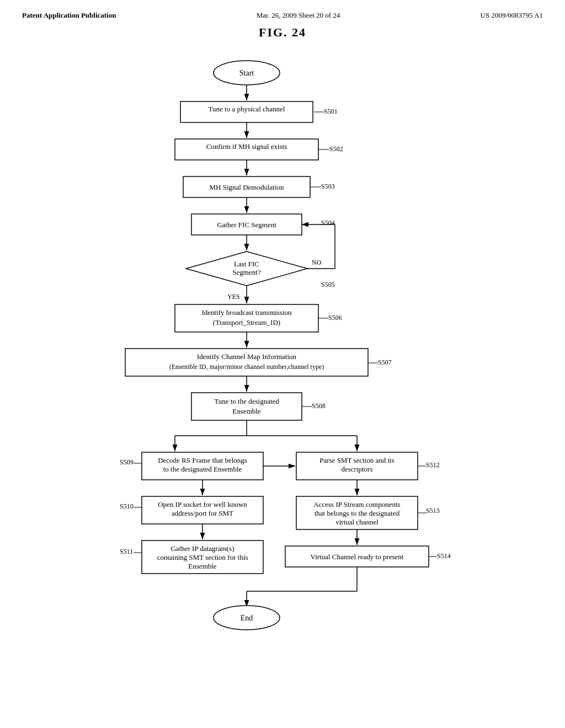 The image size is (565, 728). Describe the element at coordinates (234, 297) in the screenshot. I see `svg-text: YES` at that location.